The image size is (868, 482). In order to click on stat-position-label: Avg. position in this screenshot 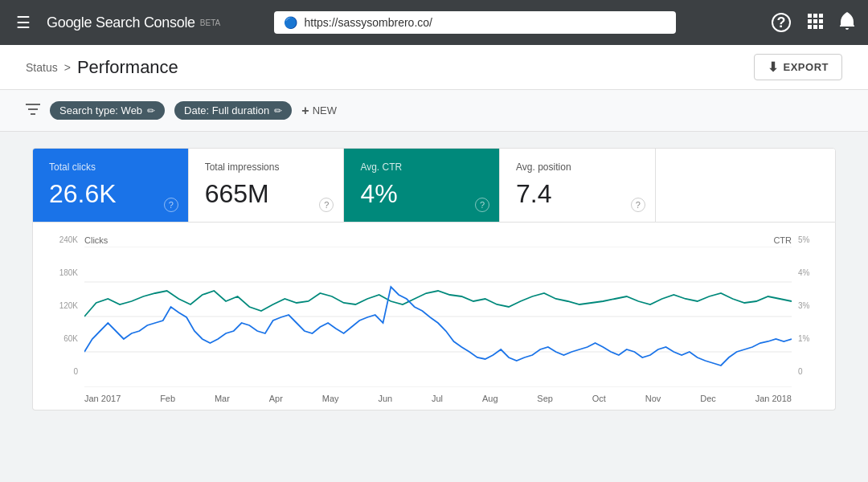, I will do `click(577, 167)`.